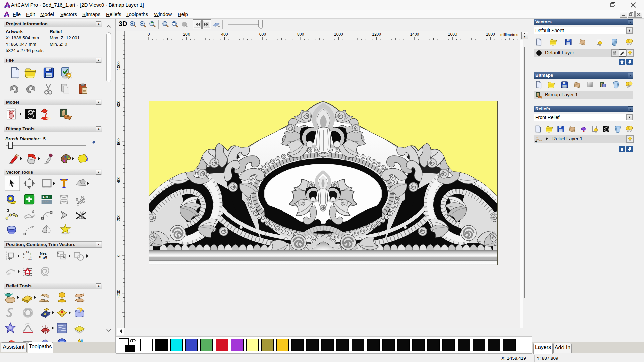 This screenshot has height=362, width=644. I want to click on svg-text: x, so click(31, 254).